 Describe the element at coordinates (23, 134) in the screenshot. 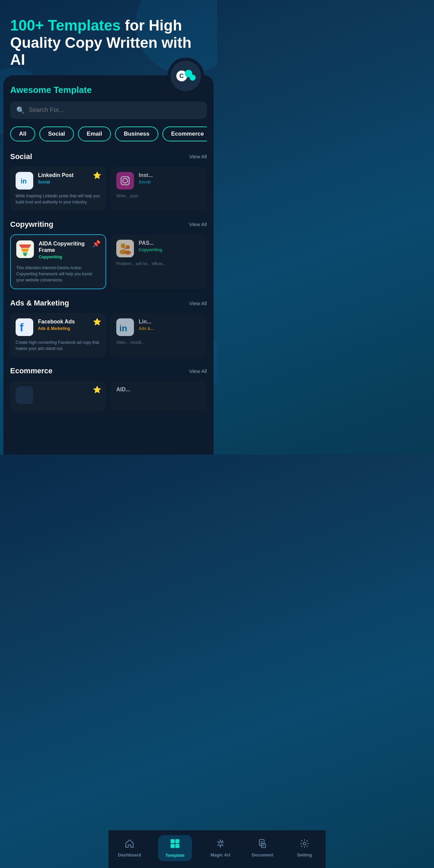

I see `tab-all: All` at that location.